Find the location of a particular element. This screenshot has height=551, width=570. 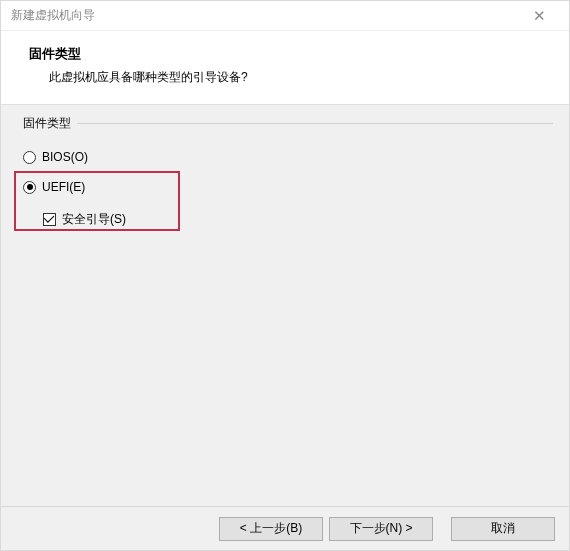

checkbox-label: 安全引导(S) is located at coordinates (94, 220).